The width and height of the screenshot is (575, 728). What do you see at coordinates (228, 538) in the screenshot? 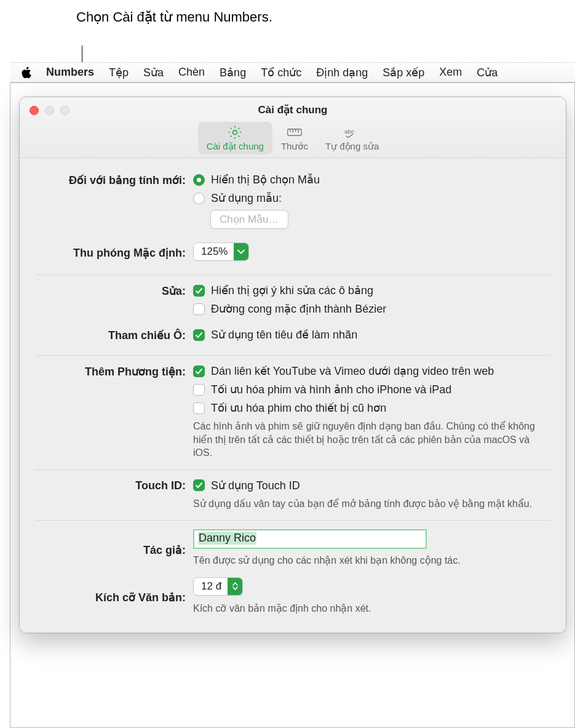
I see `author-value: Danny Rico` at bounding box center [228, 538].